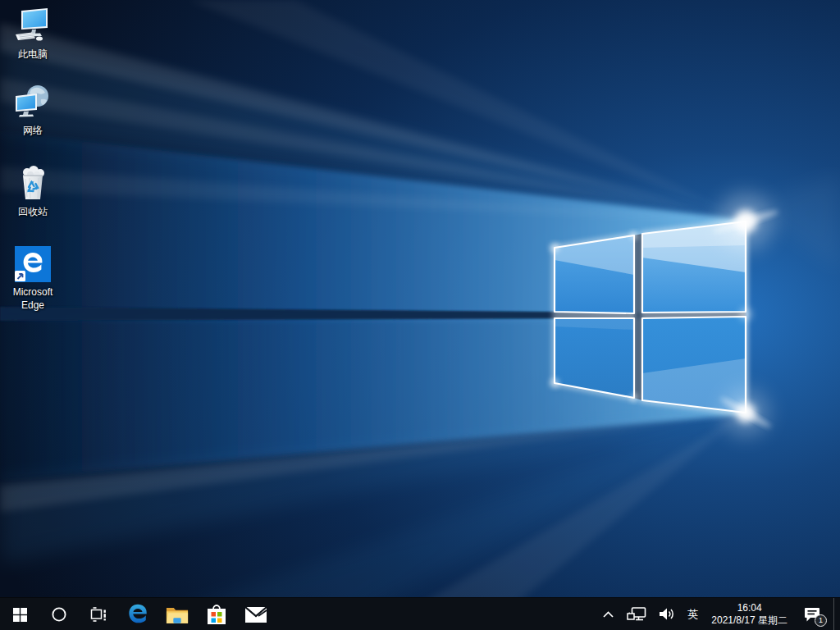 Image resolution: width=840 pixels, height=630 pixels. Describe the element at coordinates (177, 614) in the screenshot. I see `file-explorer-icon` at that location.